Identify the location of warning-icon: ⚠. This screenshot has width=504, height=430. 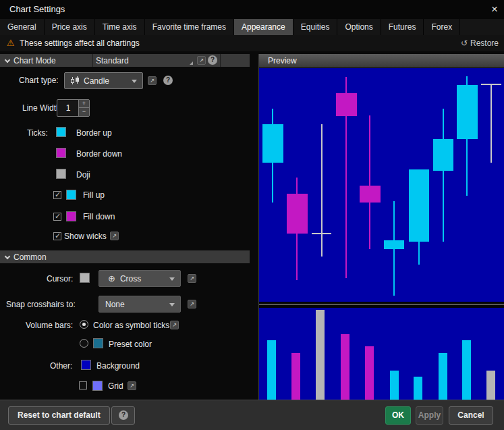
(11, 43).